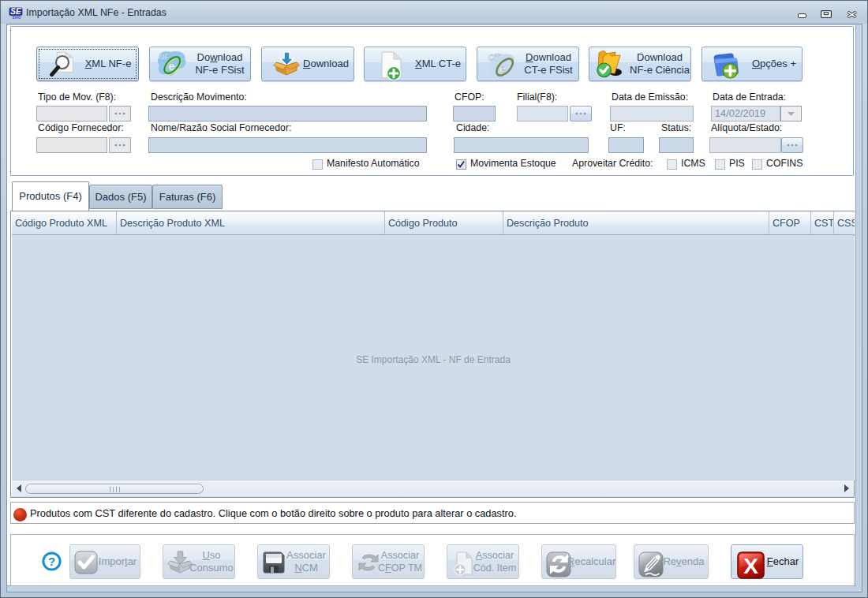 The width and height of the screenshot is (868, 598). I want to click on svg-text: SIAG, so click(17, 17).